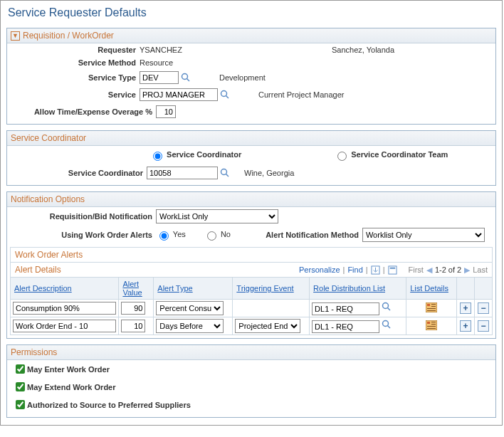 Image resolution: width=504 pixels, height=437 pixels. Describe the element at coordinates (75, 50) in the screenshot. I see `requester-label: Requester` at that location.